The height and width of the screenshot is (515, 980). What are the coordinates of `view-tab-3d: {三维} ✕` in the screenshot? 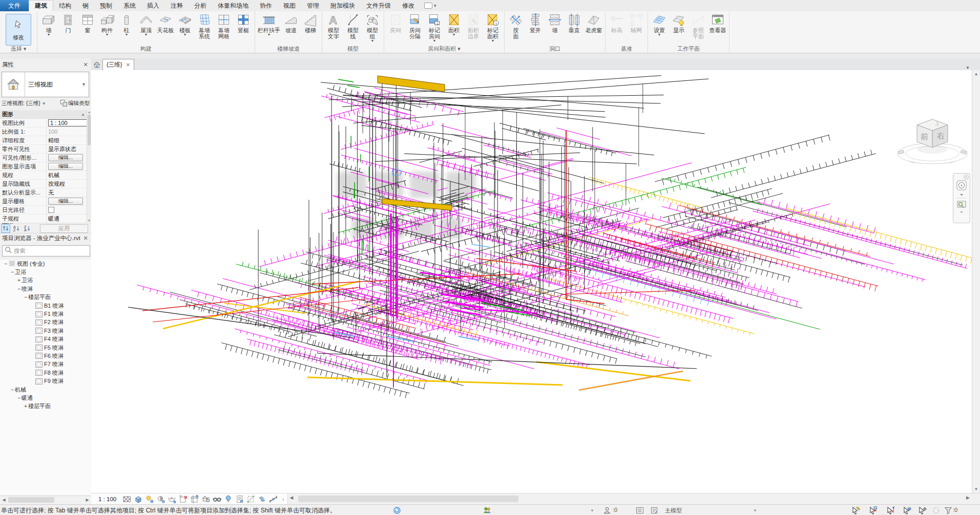 It's located at (118, 65).